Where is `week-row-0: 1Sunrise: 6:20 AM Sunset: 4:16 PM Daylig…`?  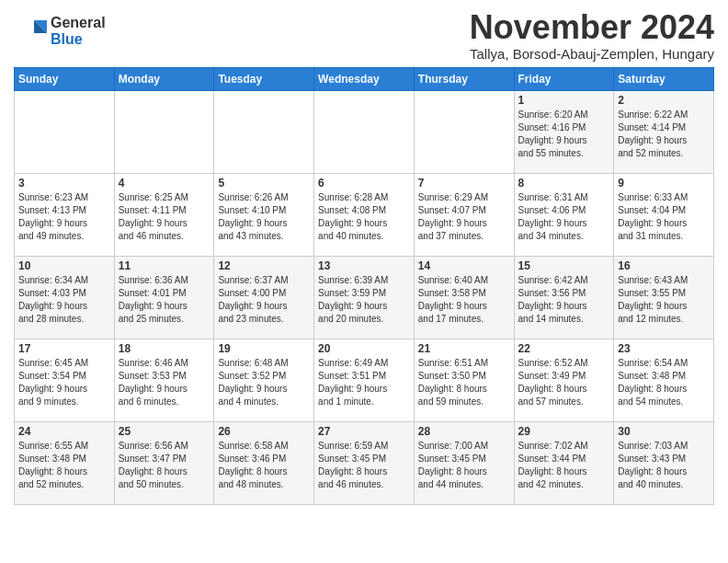 week-row-0: 1Sunrise: 6:20 AM Sunset: 4:16 PM Daylig… is located at coordinates (364, 132).